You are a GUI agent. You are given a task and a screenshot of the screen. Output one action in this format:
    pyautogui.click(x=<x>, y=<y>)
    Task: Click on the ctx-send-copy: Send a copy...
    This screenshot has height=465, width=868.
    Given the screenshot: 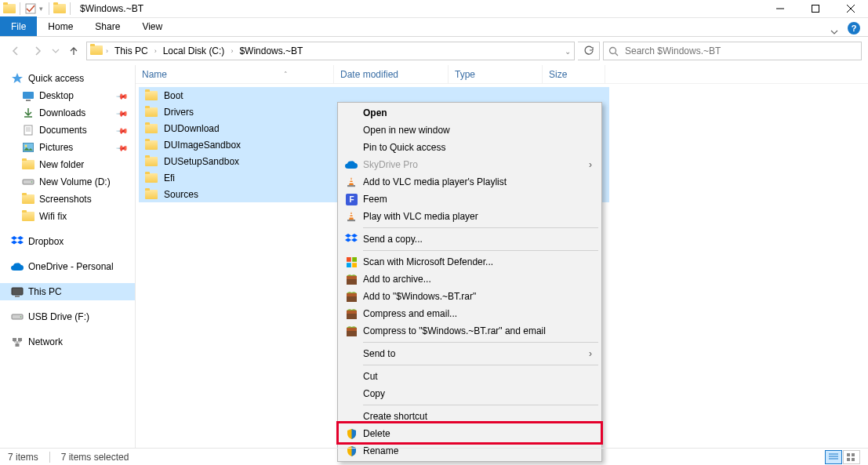 What is the action you would take?
    pyautogui.click(x=470, y=239)
    